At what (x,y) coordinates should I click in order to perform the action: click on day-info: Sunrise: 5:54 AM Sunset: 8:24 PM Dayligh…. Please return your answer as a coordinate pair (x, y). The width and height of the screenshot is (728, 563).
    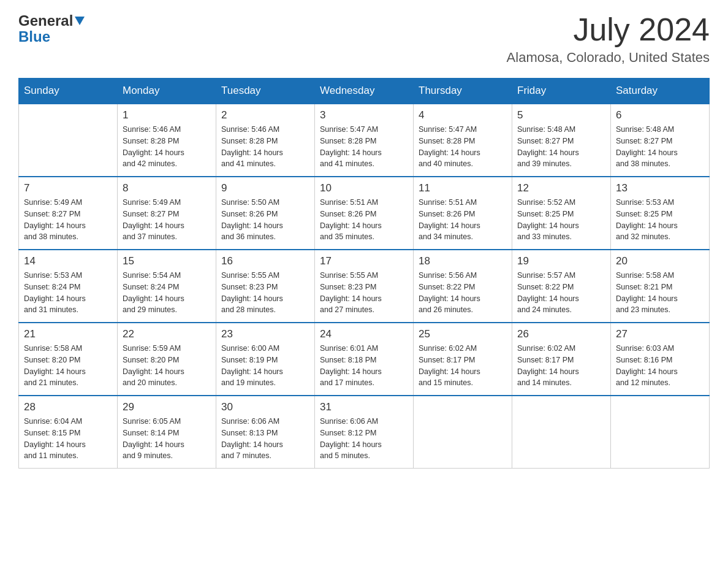
    Looking at the image, I should click on (167, 293).